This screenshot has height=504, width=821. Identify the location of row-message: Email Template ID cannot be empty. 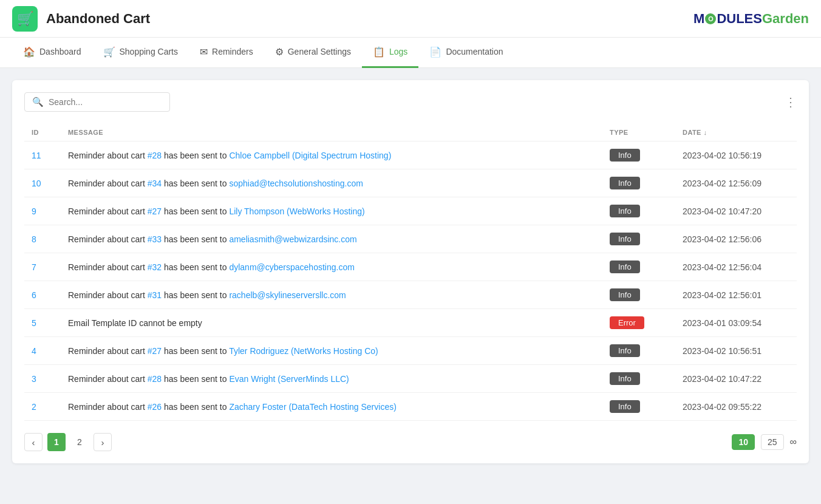
(332, 323).